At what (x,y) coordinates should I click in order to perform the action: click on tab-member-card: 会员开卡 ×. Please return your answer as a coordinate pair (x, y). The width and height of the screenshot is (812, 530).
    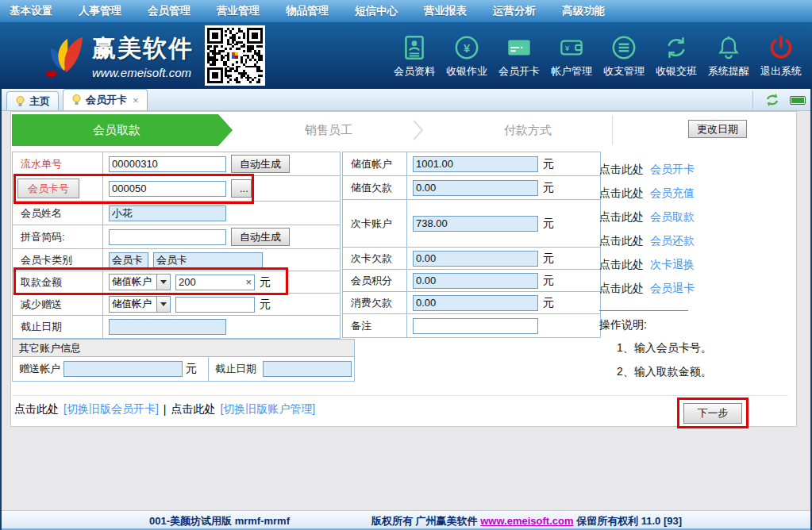
    Looking at the image, I should click on (105, 100).